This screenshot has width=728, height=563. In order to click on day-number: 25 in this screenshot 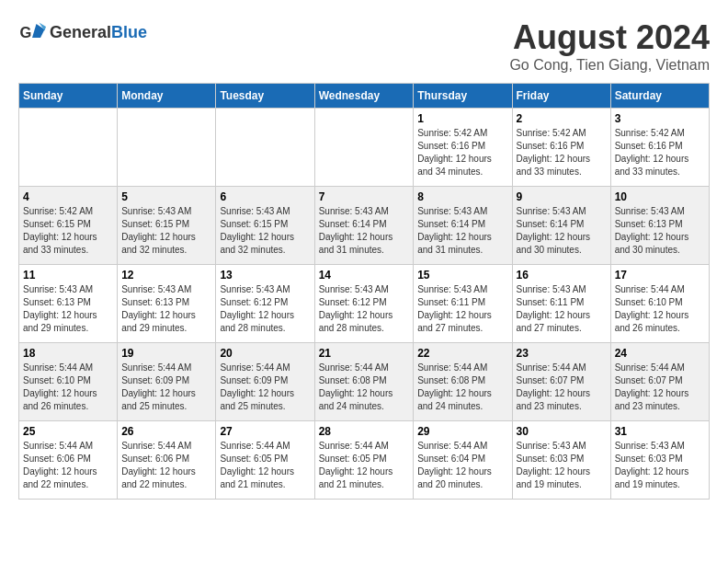, I will do `click(68, 431)`.